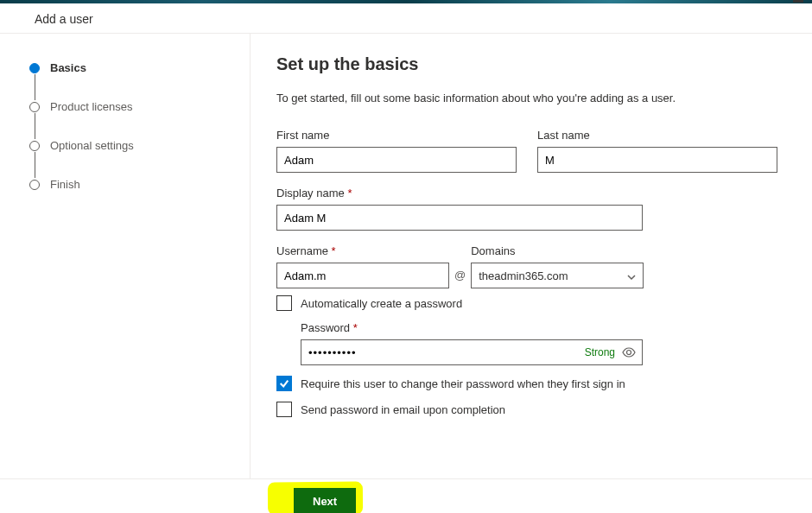 This screenshot has width=812, height=513. What do you see at coordinates (539, 328) in the screenshot?
I see `password-label: Password` at bounding box center [539, 328].